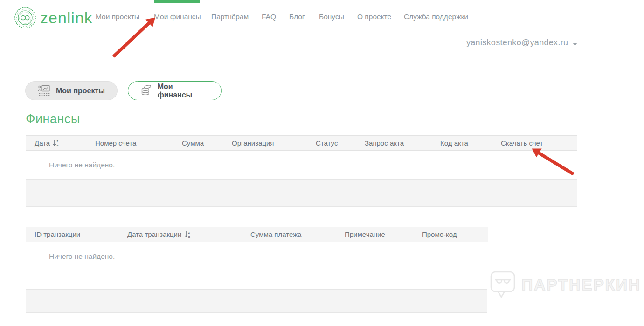  What do you see at coordinates (301, 193) in the screenshot?
I see `invoices-table-footer` at bounding box center [301, 193].